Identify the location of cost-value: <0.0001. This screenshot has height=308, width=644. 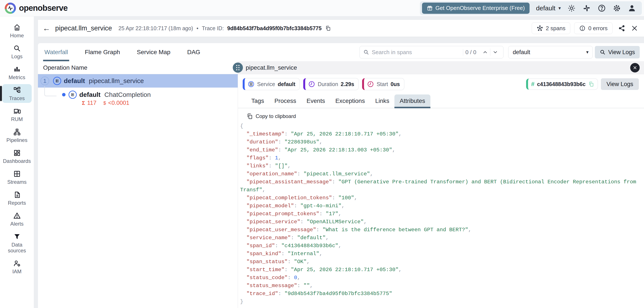
(119, 103).